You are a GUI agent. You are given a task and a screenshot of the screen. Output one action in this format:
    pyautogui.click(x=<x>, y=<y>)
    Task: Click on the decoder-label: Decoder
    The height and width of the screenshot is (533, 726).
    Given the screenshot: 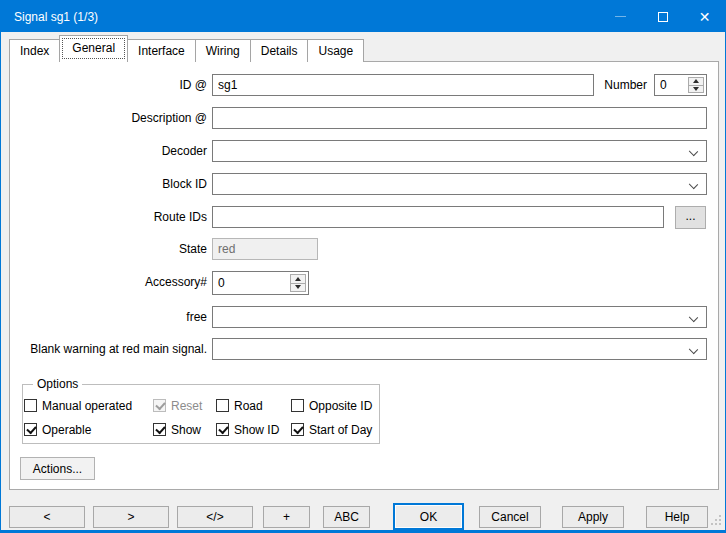 What is the action you would take?
    pyautogui.click(x=108, y=151)
    